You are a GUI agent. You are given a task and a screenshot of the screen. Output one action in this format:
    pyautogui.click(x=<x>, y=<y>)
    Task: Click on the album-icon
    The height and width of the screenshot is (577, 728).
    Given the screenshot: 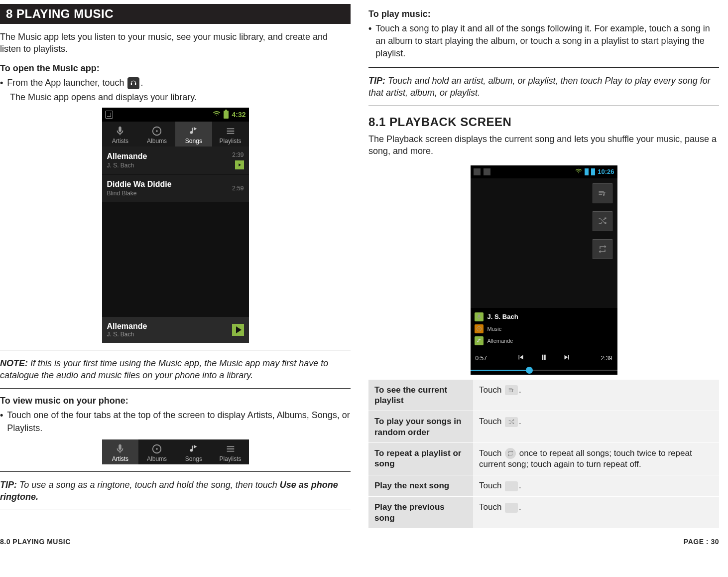 What is the action you would take?
    pyautogui.click(x=479, y=329)
    